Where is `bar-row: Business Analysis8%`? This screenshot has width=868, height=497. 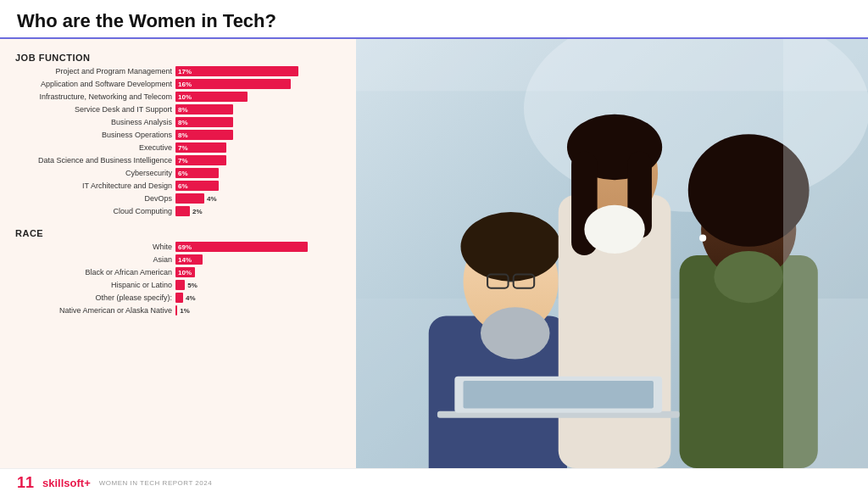 bar-row: Business Analysis8% is located at coordinates (178, 122).